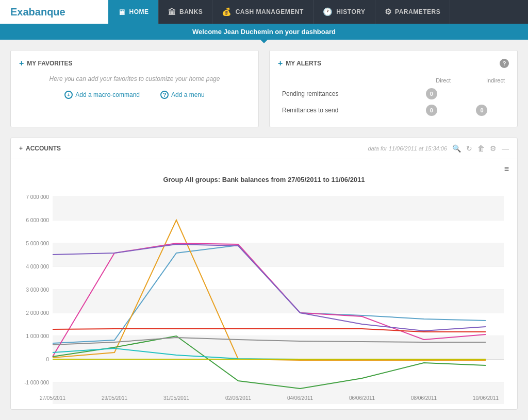  I want to click on search-icon: 🔍, so click(457, 148).